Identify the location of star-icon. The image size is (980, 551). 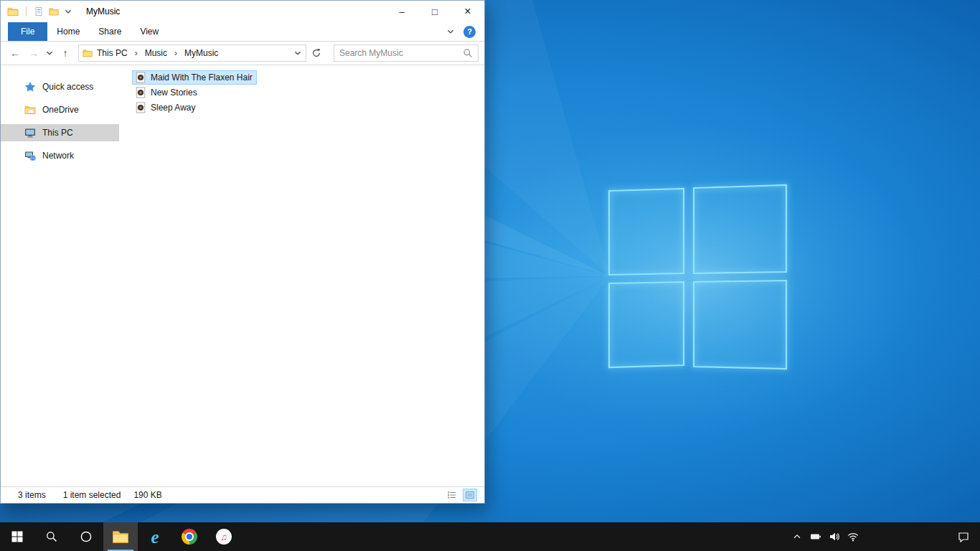
(30, 87).